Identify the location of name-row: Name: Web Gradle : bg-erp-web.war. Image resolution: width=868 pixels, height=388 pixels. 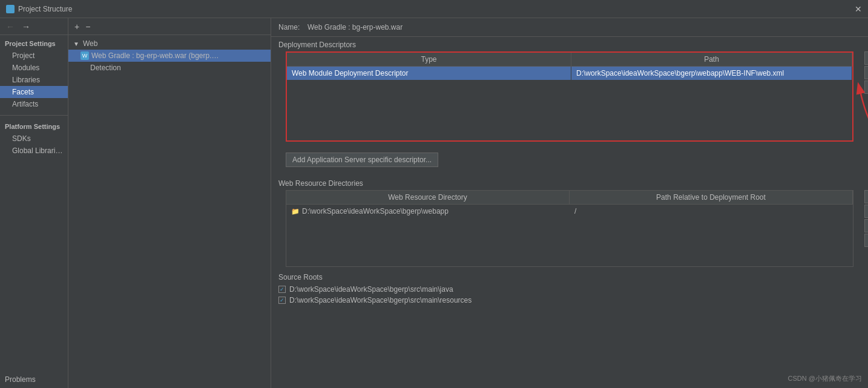
(570, 28).